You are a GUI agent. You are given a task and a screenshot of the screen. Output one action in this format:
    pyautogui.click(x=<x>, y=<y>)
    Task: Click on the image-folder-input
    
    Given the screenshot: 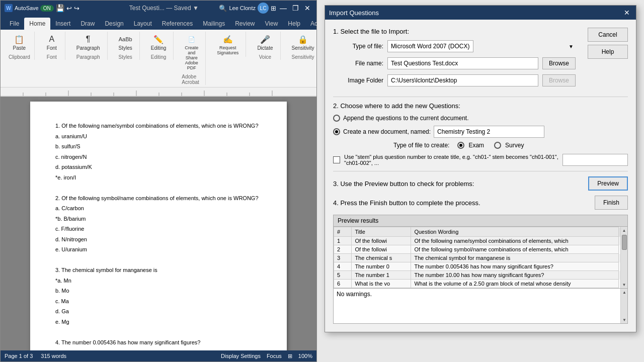 What is the action you would take?
    pyautogui.click(x=463, y=80)
    